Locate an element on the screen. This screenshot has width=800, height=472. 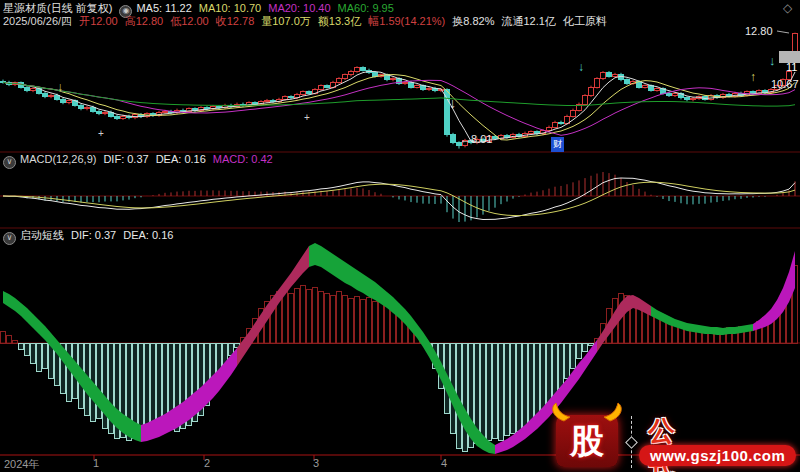
price-label-10.67: 10.67 is located at coordinates (785, 84).